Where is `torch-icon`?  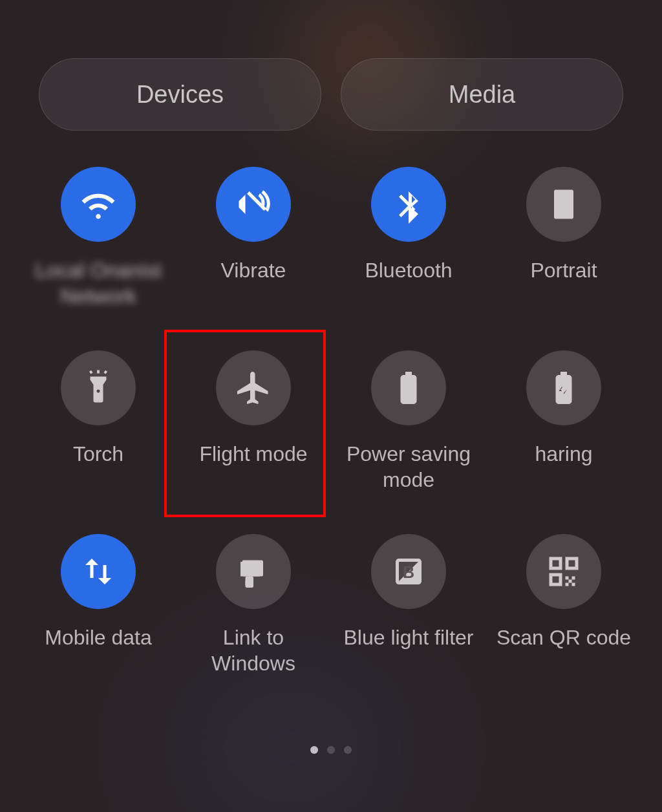
torch-icon is located at coordinates (98, 388).